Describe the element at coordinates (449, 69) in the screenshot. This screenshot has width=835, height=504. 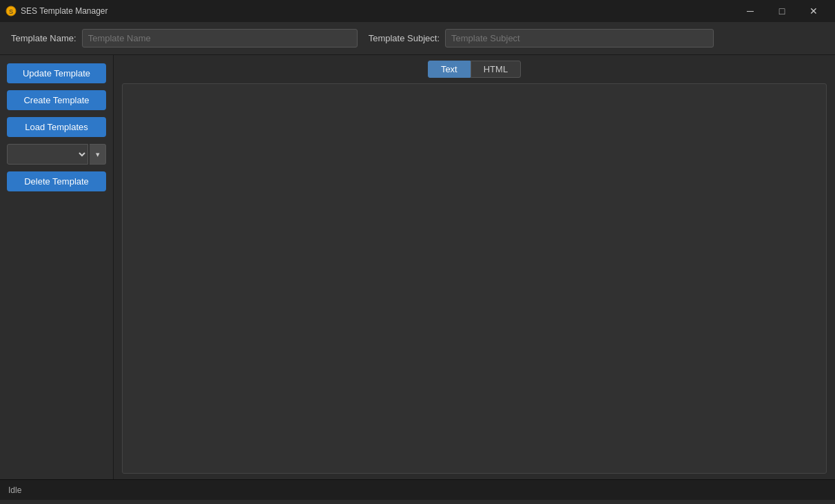
I see `tab-text: Text` at that location.